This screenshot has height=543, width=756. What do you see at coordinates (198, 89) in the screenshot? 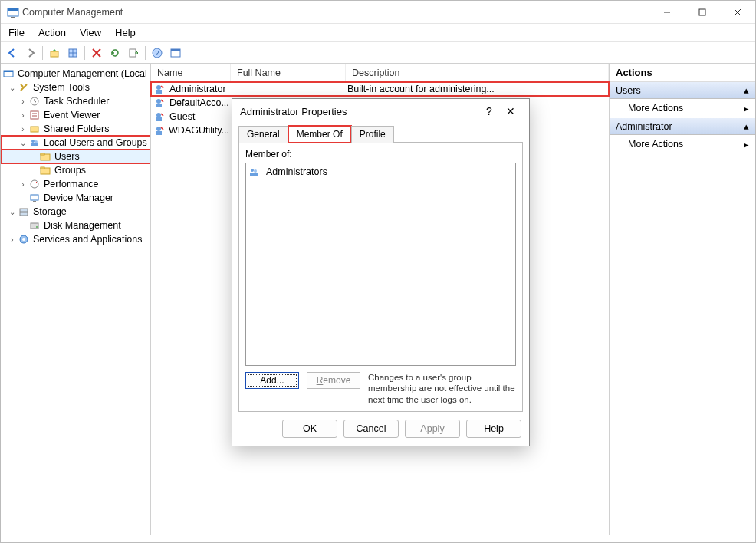
I see `user-name: Administrator` at bounding box center [198, 89].